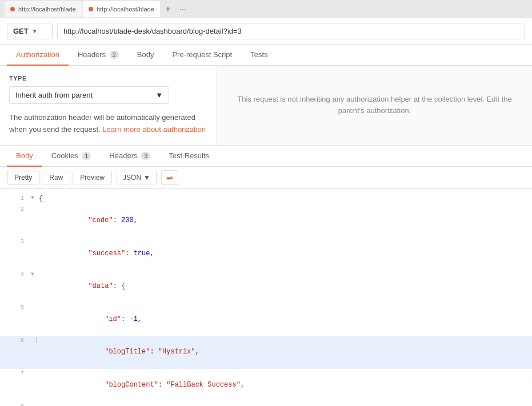  What do you see at coordinates (23, 178) in the screenshot?
I see `pretty-button: Pretty` at bounding box center [23, 178].